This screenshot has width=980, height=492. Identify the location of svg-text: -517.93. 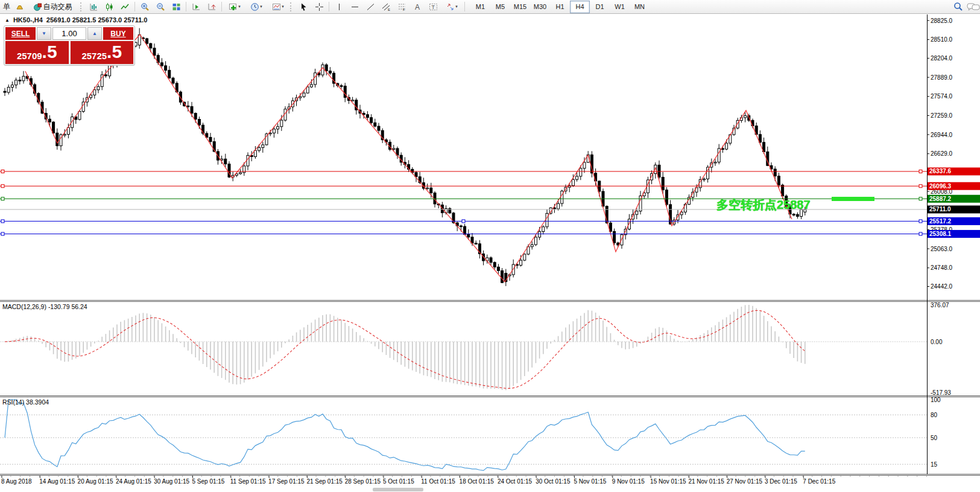
(941, 392).